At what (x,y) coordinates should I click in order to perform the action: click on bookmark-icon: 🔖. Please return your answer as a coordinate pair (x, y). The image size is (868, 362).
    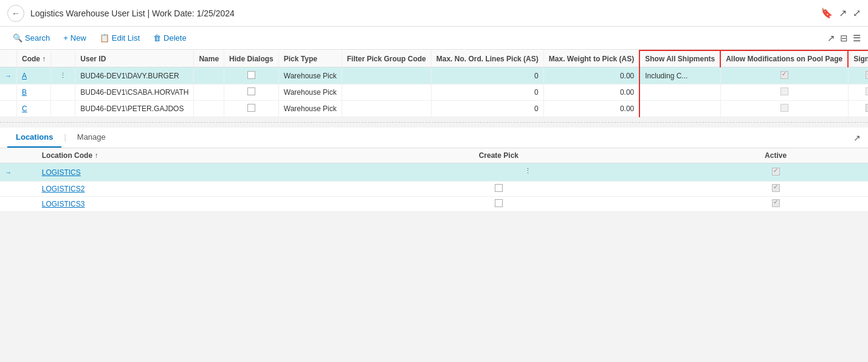
    Looking at the image, I should click on (827, 13).